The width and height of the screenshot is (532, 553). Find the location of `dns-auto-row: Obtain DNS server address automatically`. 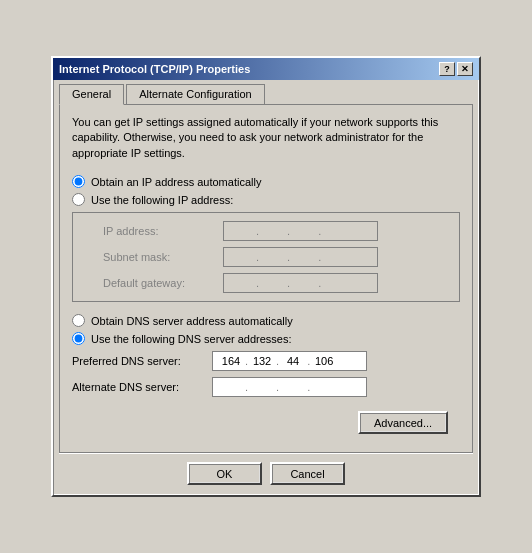

dns-auto-row: Obtain DNS server address automatically is located at coordinates (266, 320).